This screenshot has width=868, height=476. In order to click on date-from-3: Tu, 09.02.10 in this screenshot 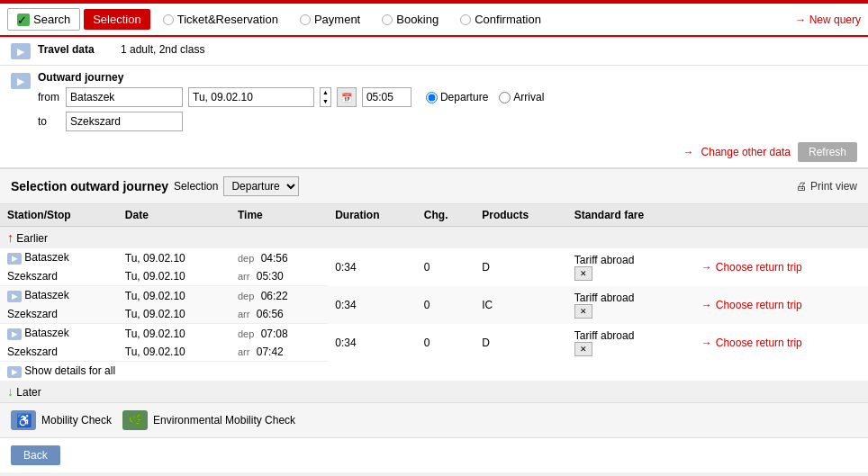, I will do `click(175, 334)`.